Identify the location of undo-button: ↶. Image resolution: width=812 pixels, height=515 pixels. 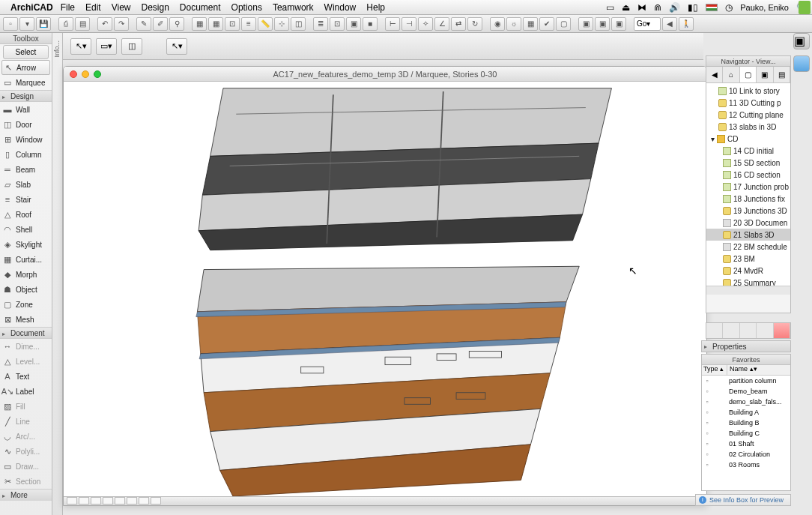
(105, 24).